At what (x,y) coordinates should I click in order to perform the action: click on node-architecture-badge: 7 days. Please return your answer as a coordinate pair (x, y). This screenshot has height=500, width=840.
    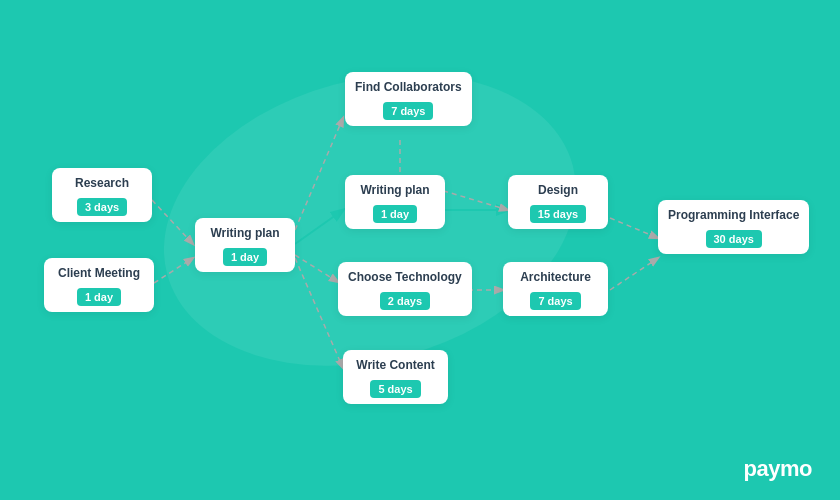
    Looking at the image, I should click on (555, 301).